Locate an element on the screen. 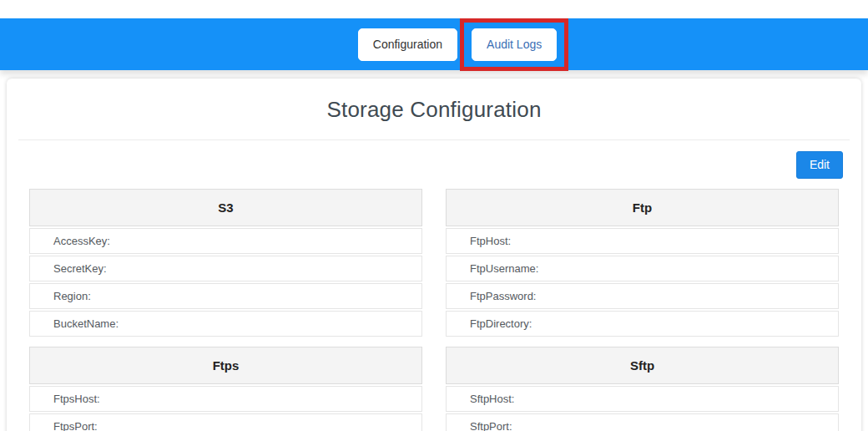  tab-audit-logs: Audit Logs is located at coordinates (514, 45).